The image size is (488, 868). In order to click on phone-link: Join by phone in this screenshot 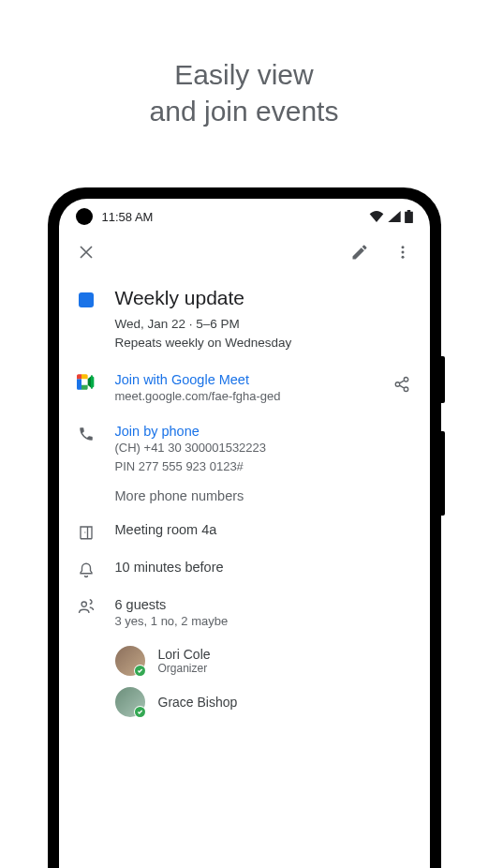, I will do `click(264, 431)`.